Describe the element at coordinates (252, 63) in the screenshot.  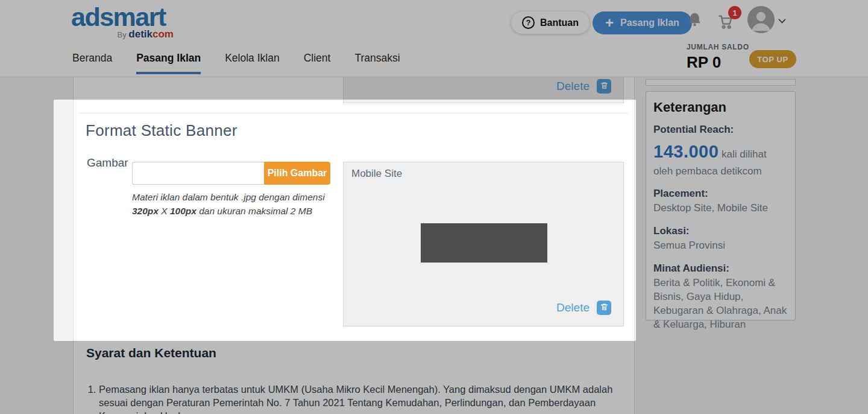
I see `nav-item-kelola-iklan: Kelola Iklan` at that location.